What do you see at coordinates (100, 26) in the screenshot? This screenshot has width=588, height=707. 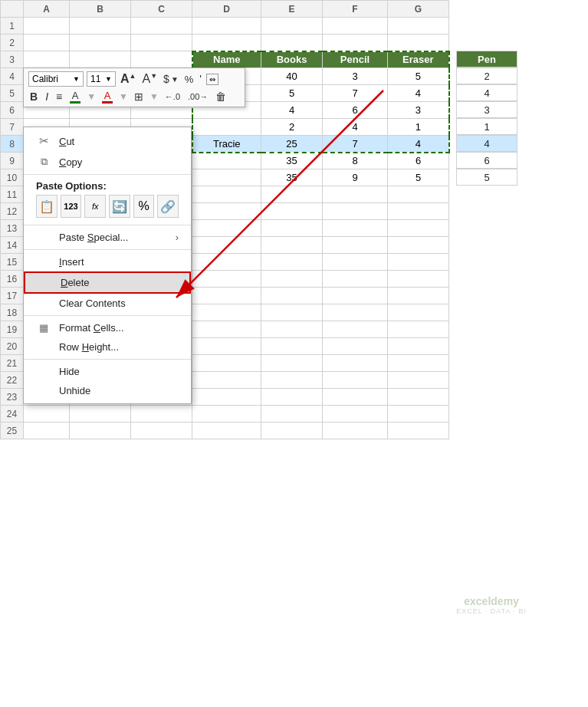 I see `cell-b1` at bounding box center [100, 26].